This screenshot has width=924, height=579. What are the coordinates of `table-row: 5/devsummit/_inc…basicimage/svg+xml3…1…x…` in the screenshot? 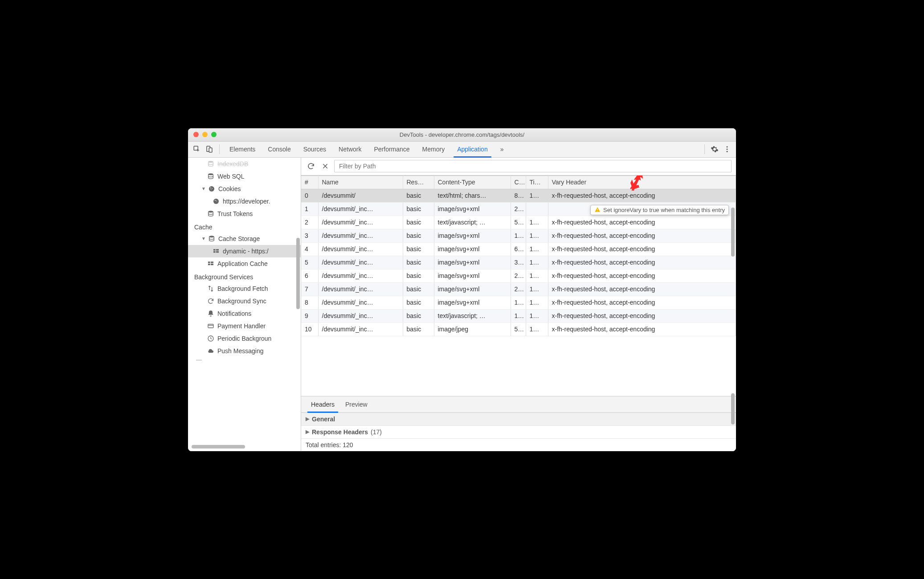 It's located at (519, 262).